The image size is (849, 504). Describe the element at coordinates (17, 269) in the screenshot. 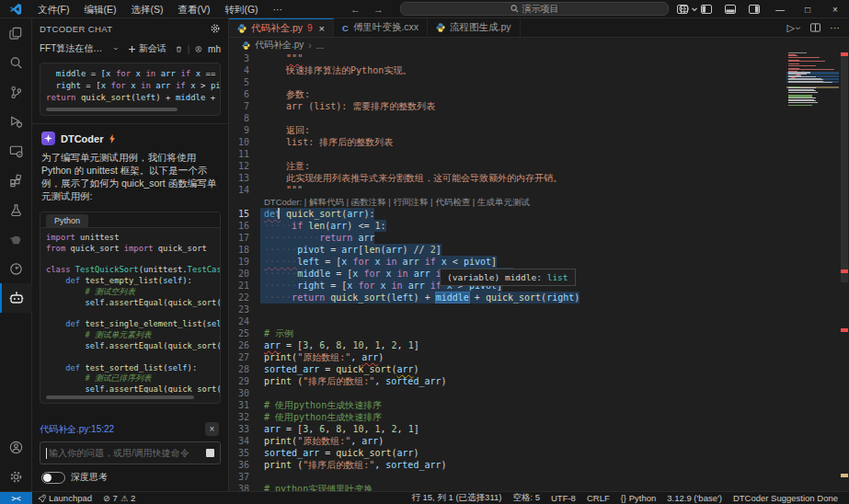

I see `clock-icon` at that location.